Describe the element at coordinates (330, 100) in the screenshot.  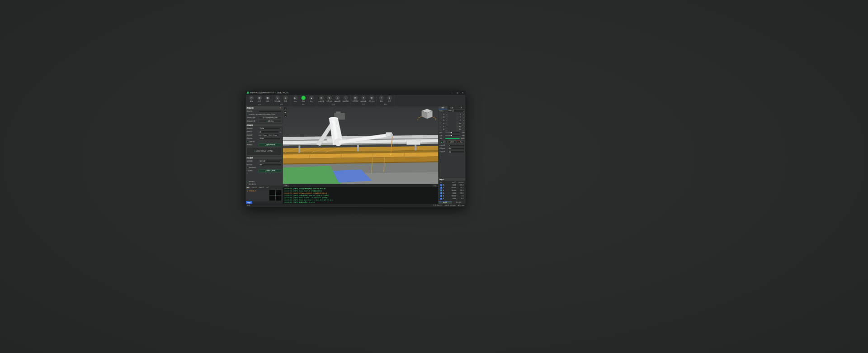
I see `toolbar-tool-frame-button: ⊕ 工具坐标` at that location.